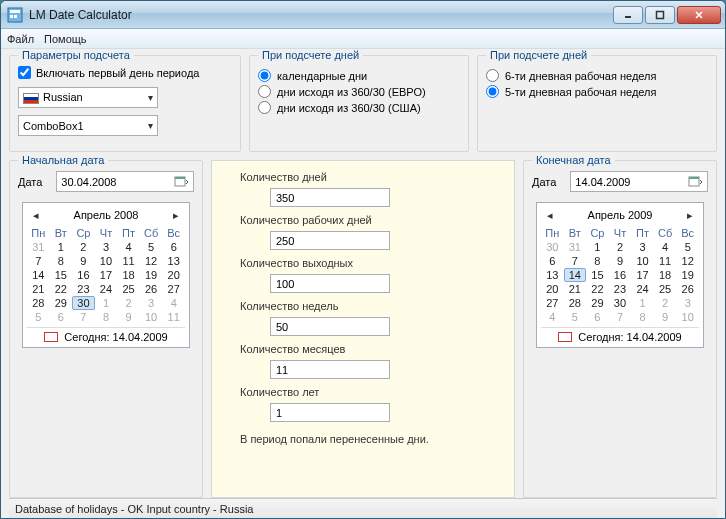 The height and width of the screenshot is (519, 726). Describe the element at coordinates (597, 92) in the screenshot. I see `radio-5day-week: 5-ти дневная рабочая неделя` at that location.